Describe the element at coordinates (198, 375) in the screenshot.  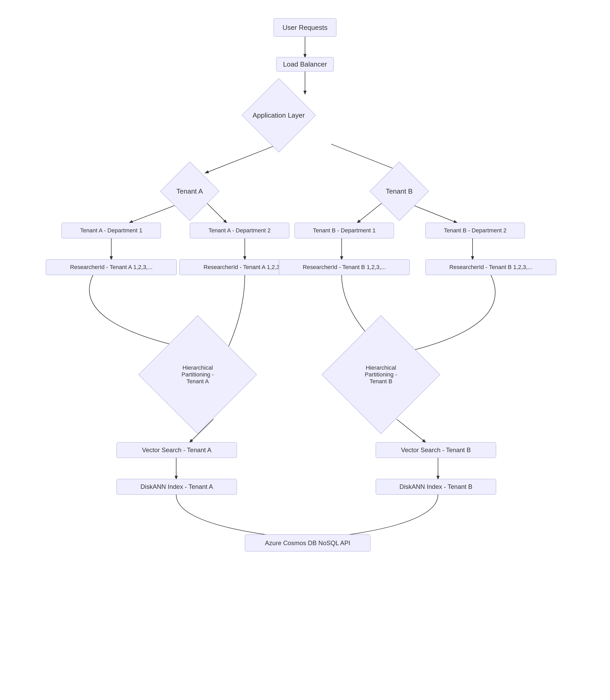
I see `hier-part-a-node: Hierarchical Partitioning - Tenant A` at that location.